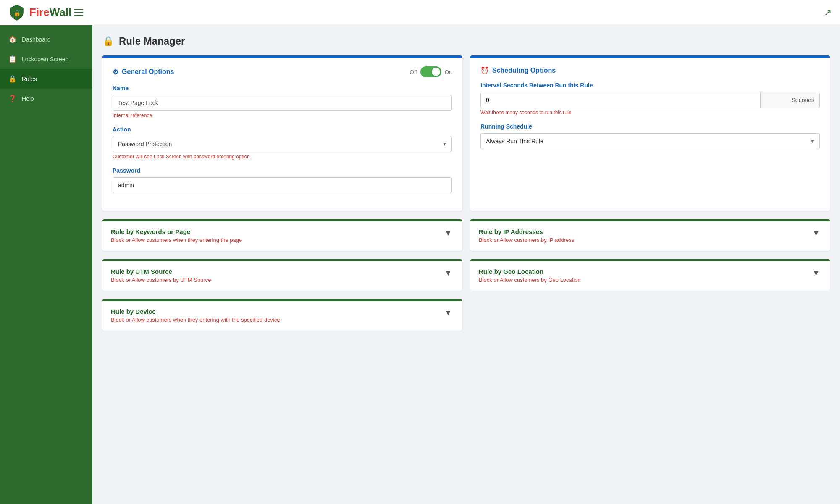 Image resolution: width=840 pixels, height=504 pixels. What do you see at coordinates (282, 88) in the screenshot?
I see `name-label: Name` at bounding box center [282, 88].